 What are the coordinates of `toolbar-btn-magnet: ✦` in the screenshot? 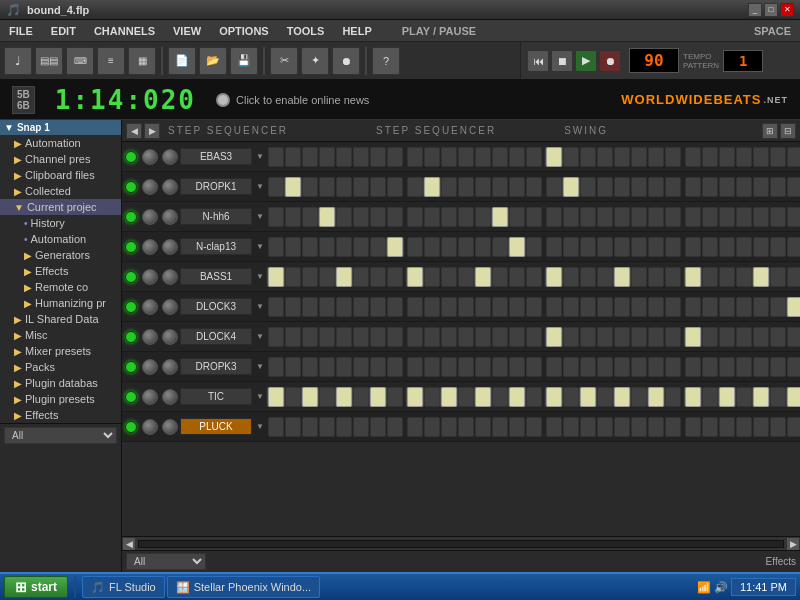 It's located at (315, 61).